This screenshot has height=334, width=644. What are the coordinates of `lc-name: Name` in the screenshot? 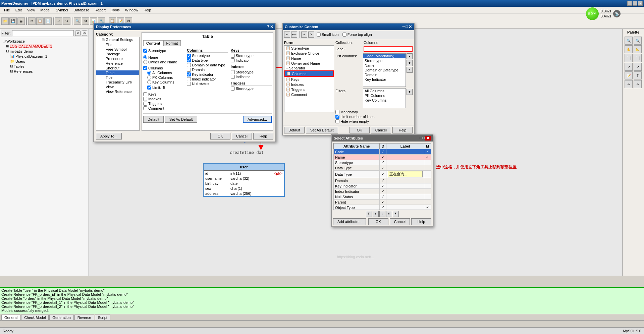 It's located at (384, 65).